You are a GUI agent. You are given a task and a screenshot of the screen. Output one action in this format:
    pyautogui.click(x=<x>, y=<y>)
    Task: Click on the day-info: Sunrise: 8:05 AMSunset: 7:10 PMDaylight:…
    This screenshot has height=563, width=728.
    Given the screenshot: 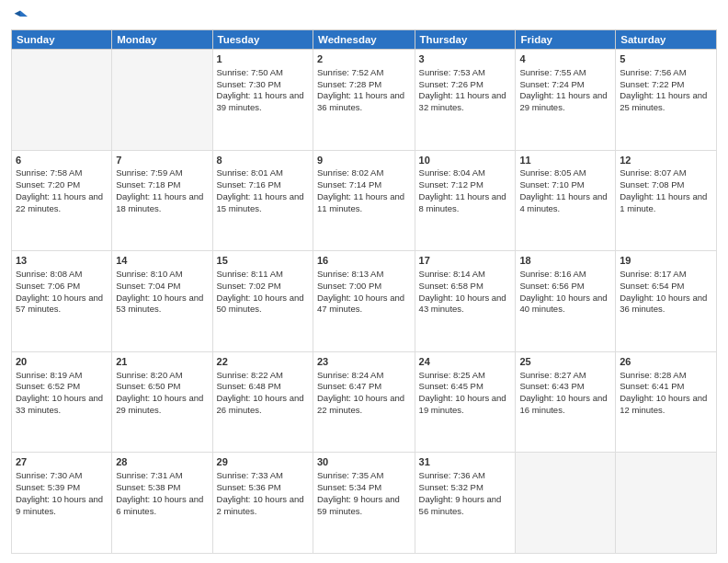 What is the action you would take?
    pyautogui.click(x=565, y=191)
    